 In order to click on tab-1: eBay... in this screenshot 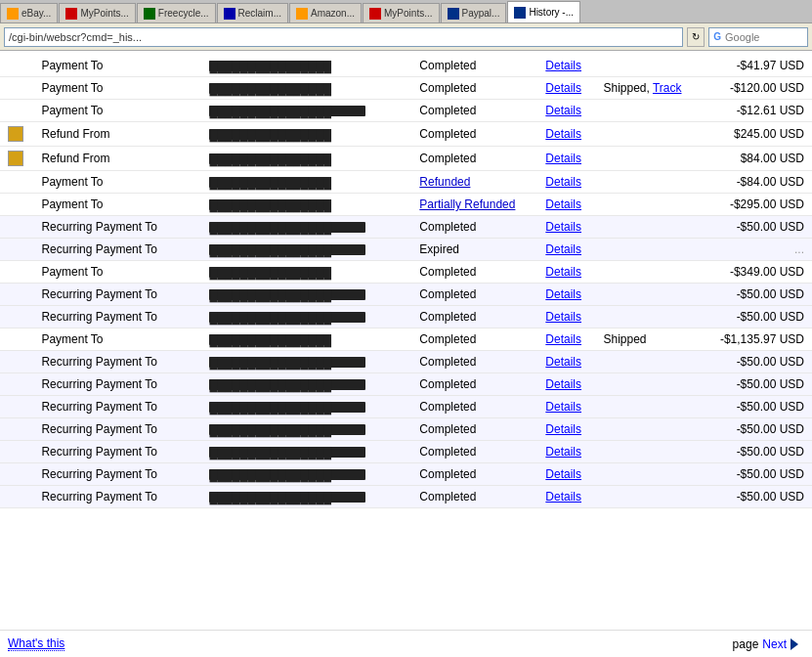, I will do `click(29, 13)`.